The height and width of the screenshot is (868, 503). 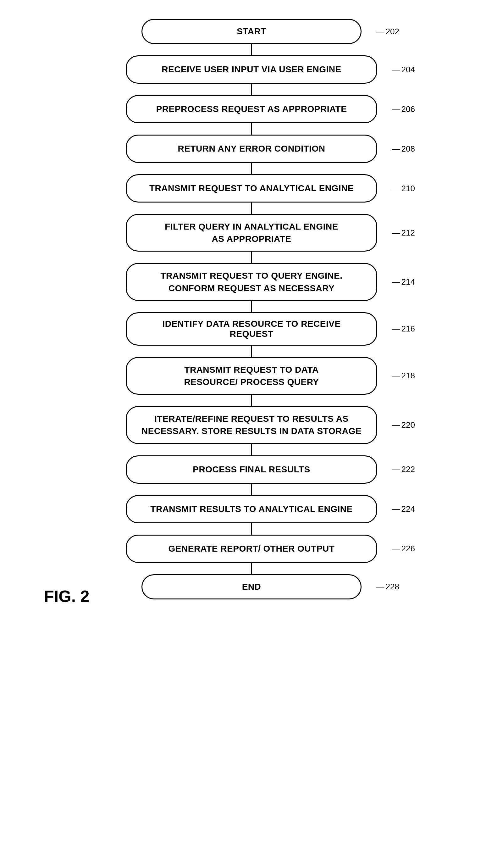 What do you see at coordinates (251, 282) in the screenshot?
I see `node-214: TRANSMIT REQUEST TO QUERY ENGINE.CONFORM…` at bounding box center [251, 282].